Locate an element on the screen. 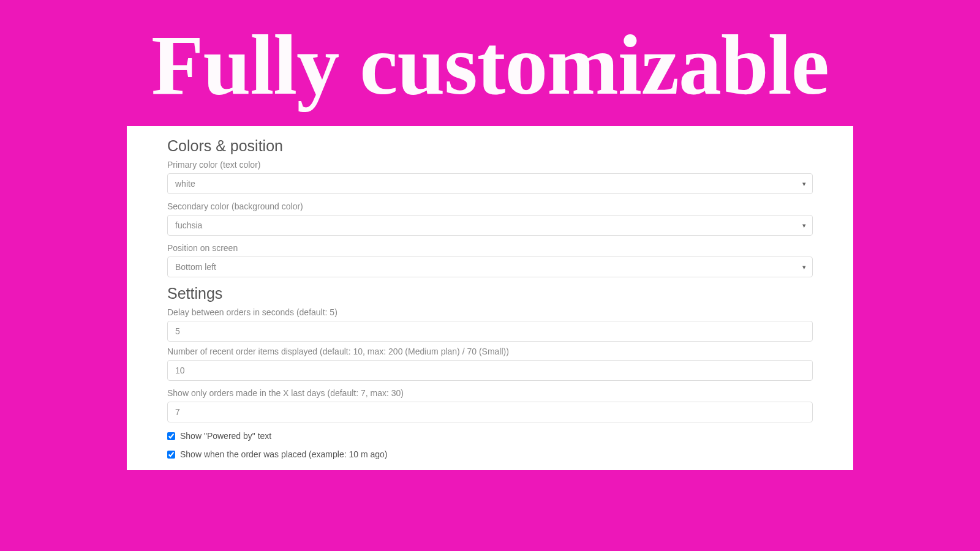 Image resolution: width=980 pixels, height=551 pixels. secondary-color-value: fuchsia is located at coordinates (189, 225).